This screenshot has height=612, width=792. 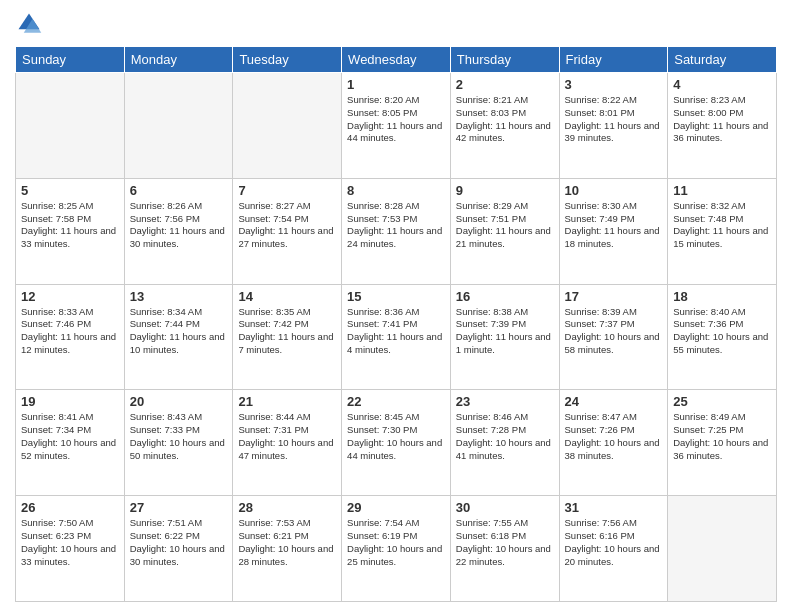 I want to click on calendar-cell: 2Sunrise: 8:21 AM Sunset: 8:03 PM Daylig…, so click(x=504, y=126).